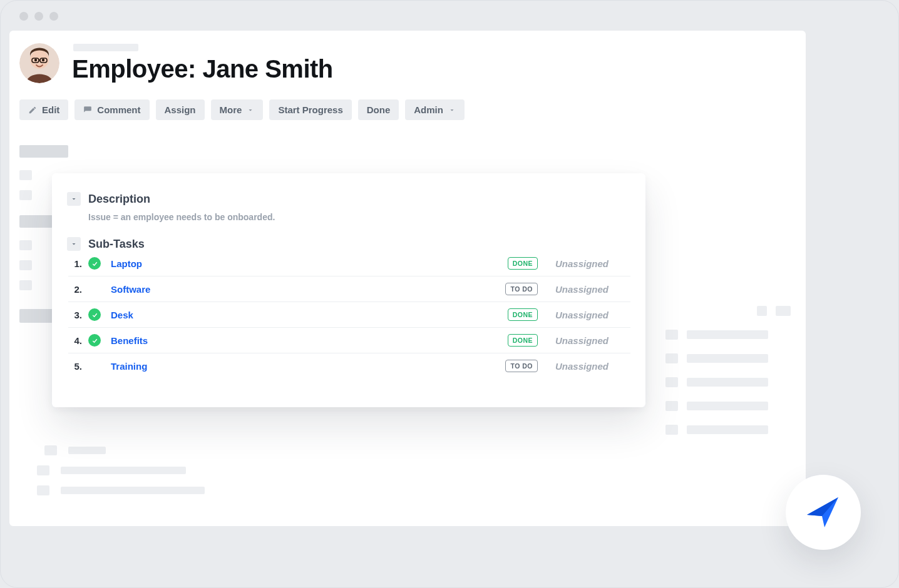  Describe the element at coordinates (39, 63) in the screenshot. I see `employee-avatar` at that location.